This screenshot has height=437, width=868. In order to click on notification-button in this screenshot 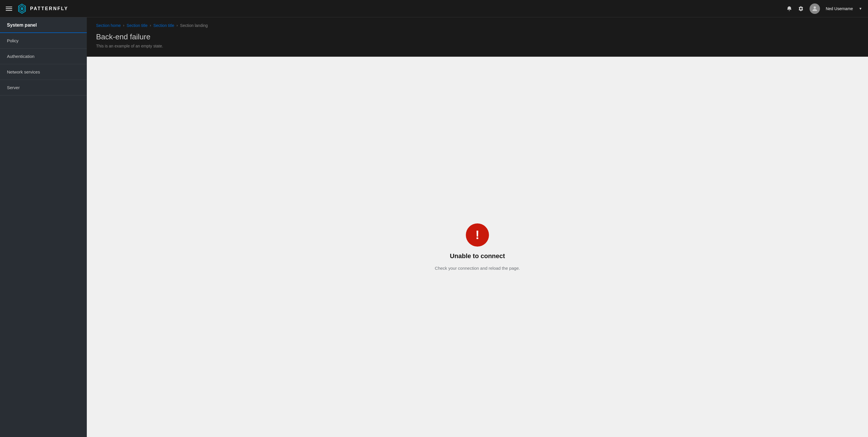, I will do `click(789, 9)`.